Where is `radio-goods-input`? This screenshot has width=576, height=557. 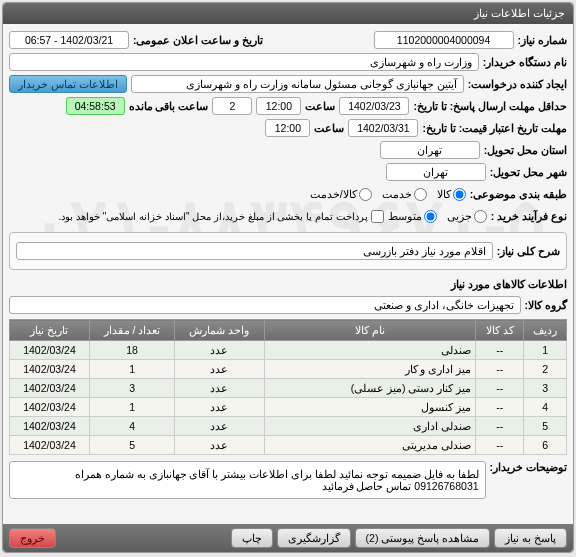 radio-goods-input is located at coordinates (460, 194).